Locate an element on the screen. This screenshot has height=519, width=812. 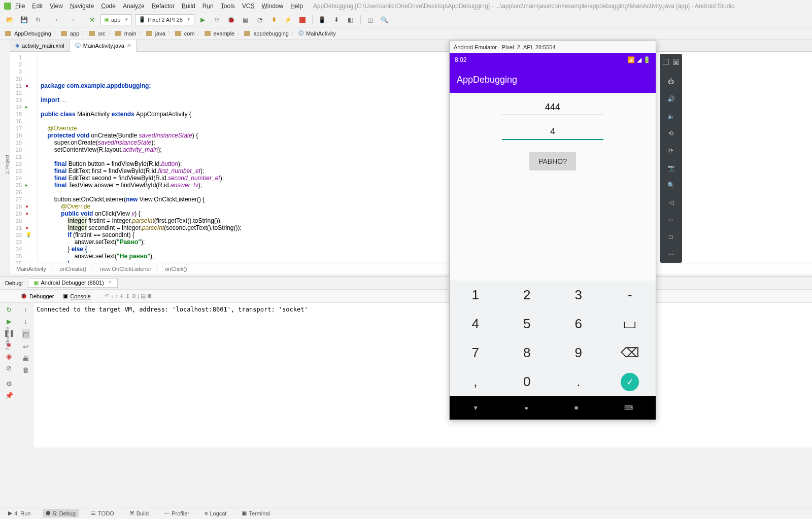
make-icon: ⚒ is located at coordinates (92, 20).